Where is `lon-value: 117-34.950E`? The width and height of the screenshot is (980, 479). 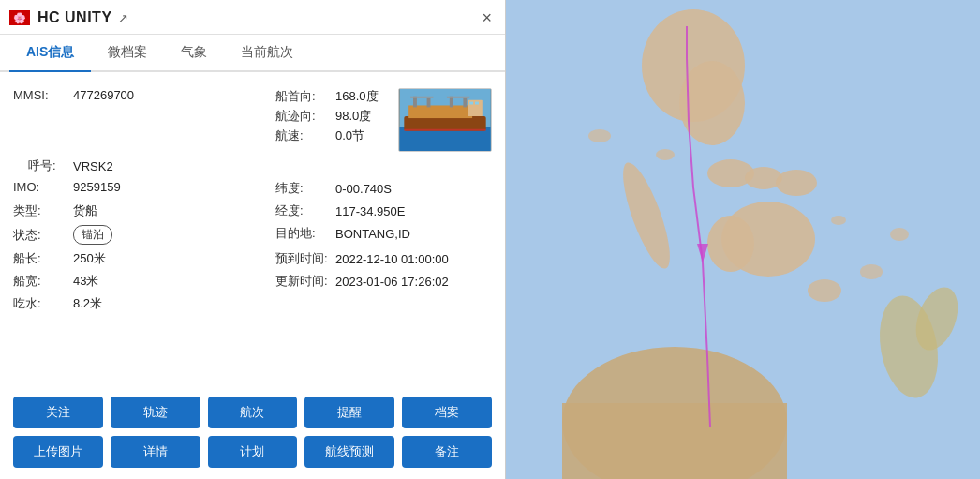
lon-value: 117-34.950E is located at coordinates (370, 212).